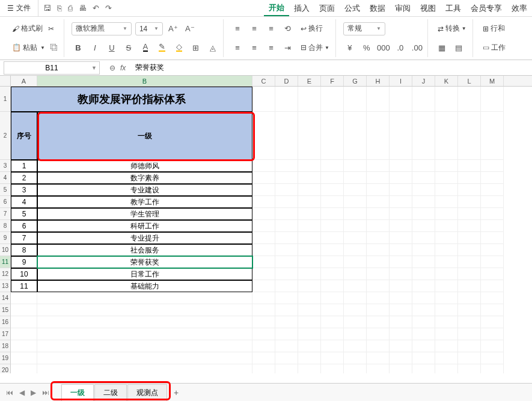 This screenshot has width=532, height=401. Describe the element at coordinates (145, 214) in the screenshot. I see `level-cell: 学生管理` at that location.